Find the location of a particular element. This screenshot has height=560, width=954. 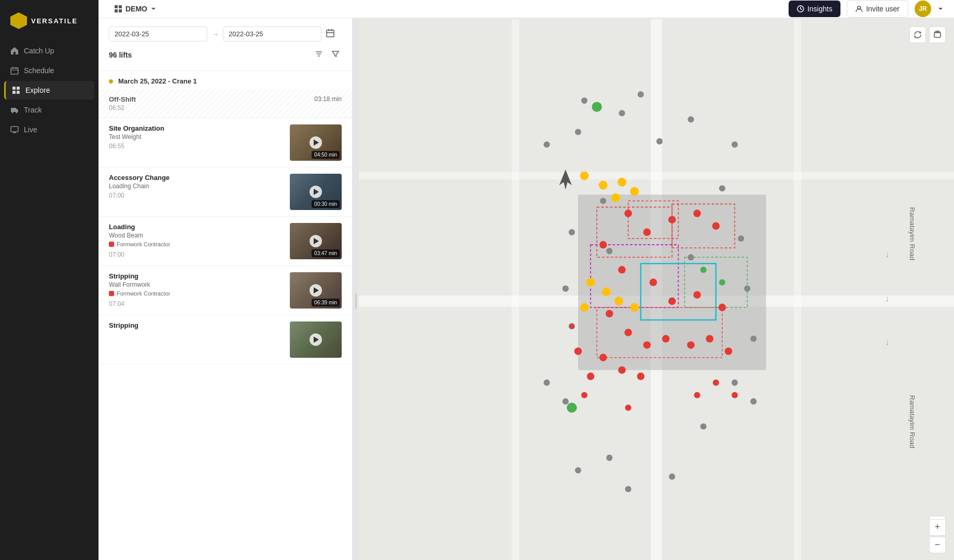

sidebar-item-catch-up: Catch Up is located at coordinates (49, 51).